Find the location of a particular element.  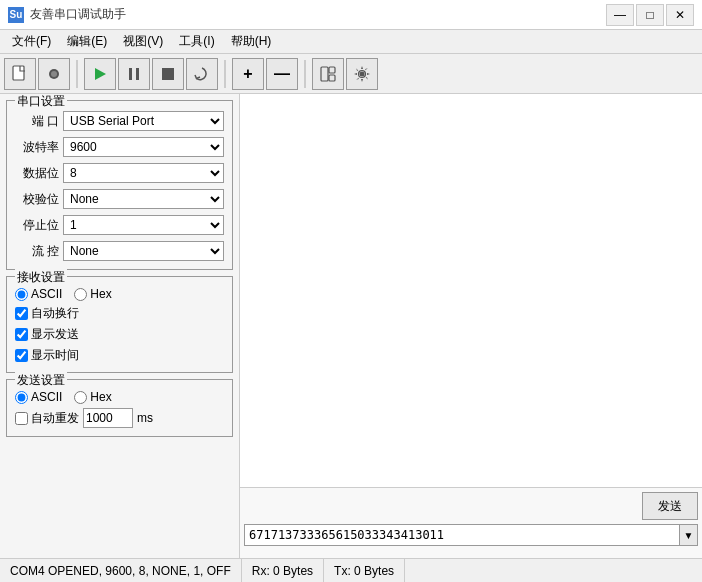

serial-settings-title: 串口设置 is located at coordinates (41, 102).